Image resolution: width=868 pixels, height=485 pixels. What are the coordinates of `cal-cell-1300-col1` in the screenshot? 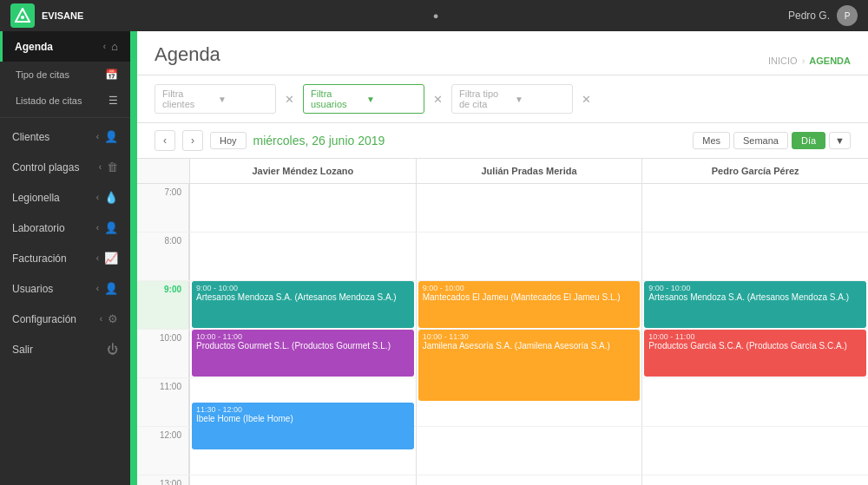 It's located at (529, 481).